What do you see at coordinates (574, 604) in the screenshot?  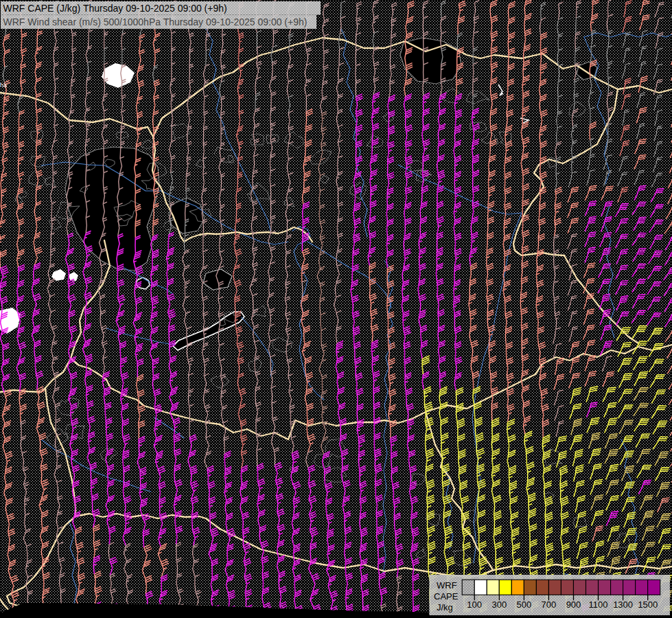 I see `svg-text: 900` at bounding box center [574, 604].